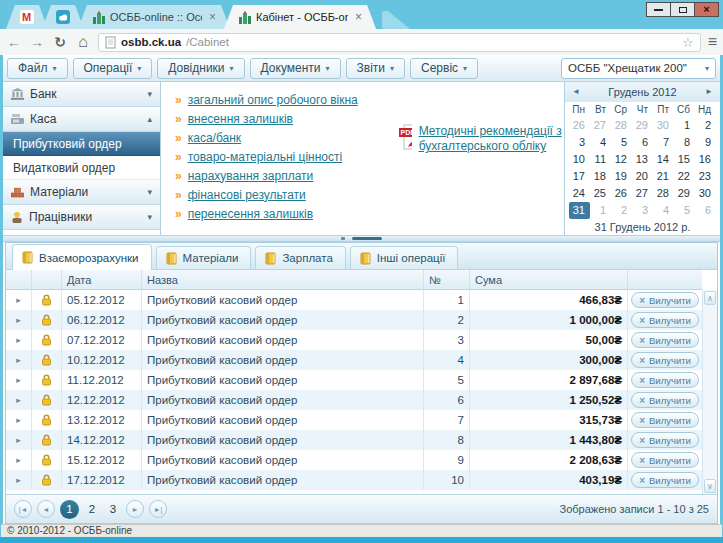  What do you see at coordinates (664, 176) in the screenshot?
I see `calendar-day: 21` at bounding box center [664, 176].